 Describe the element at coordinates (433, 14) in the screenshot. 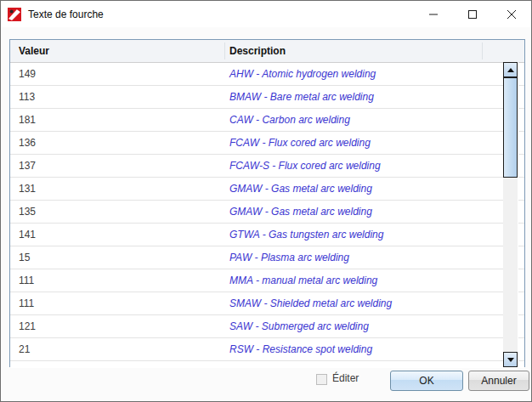

I see `minimize-icon` at that location.